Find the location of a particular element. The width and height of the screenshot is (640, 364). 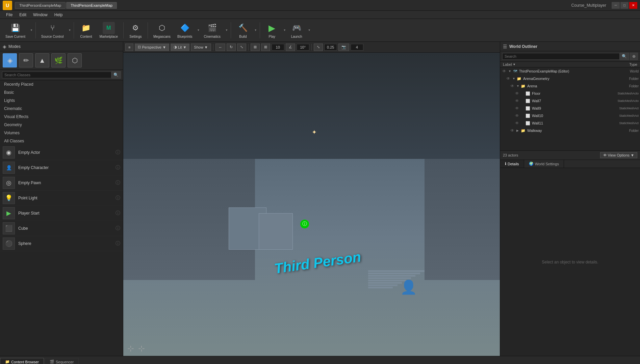

search-classes-input is located at coordinates (57, 75).